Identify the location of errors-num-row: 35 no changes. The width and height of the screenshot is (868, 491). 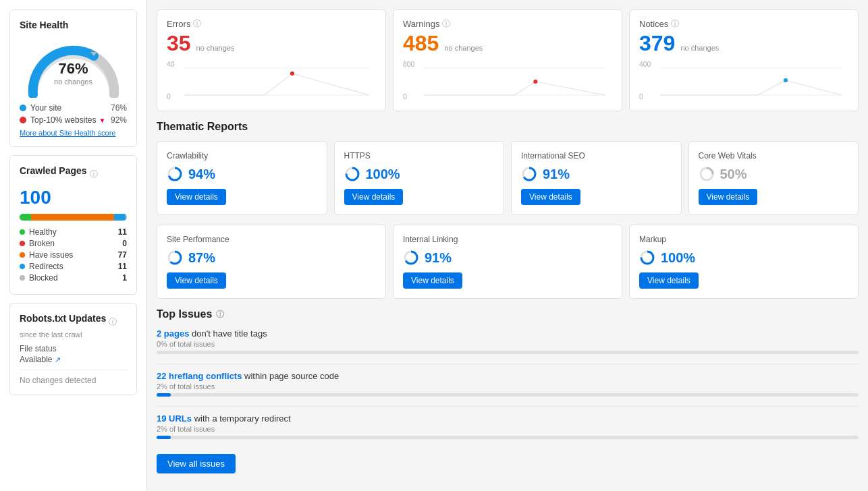
(271, 43).